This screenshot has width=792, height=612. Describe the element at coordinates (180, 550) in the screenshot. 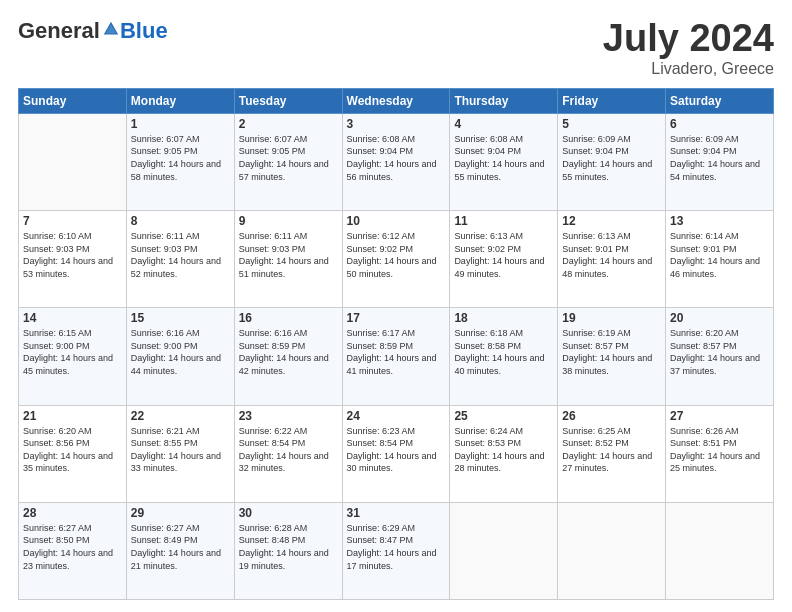

I see `table-row: 29Sunrise: 6:27 AMSunset: 8:49 PMDayligh…` at that location.